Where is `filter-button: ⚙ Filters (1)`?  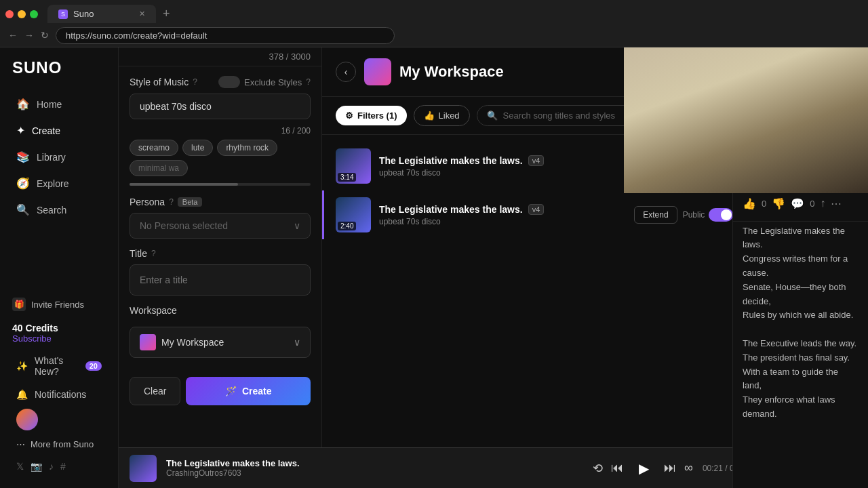
filter-button: ⚙ Filters (1) is located at coordinates (372, 115).